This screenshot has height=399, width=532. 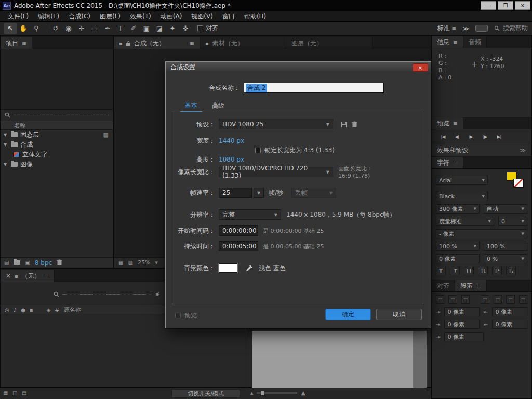 I want to click on hand-tool-icon: ✋, so click(x=23, y=29).